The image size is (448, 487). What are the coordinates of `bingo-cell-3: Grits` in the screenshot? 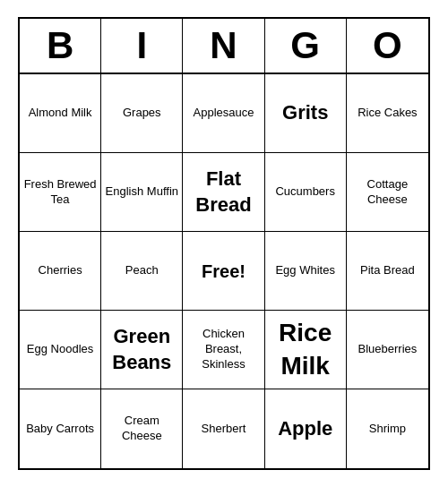 It's located at (306, 114).